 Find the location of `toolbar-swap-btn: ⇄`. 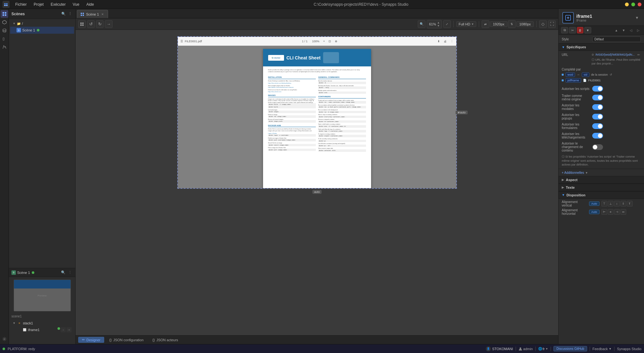

toolbar-swap-btn: ⇄ is located at coordinates (485, 24).